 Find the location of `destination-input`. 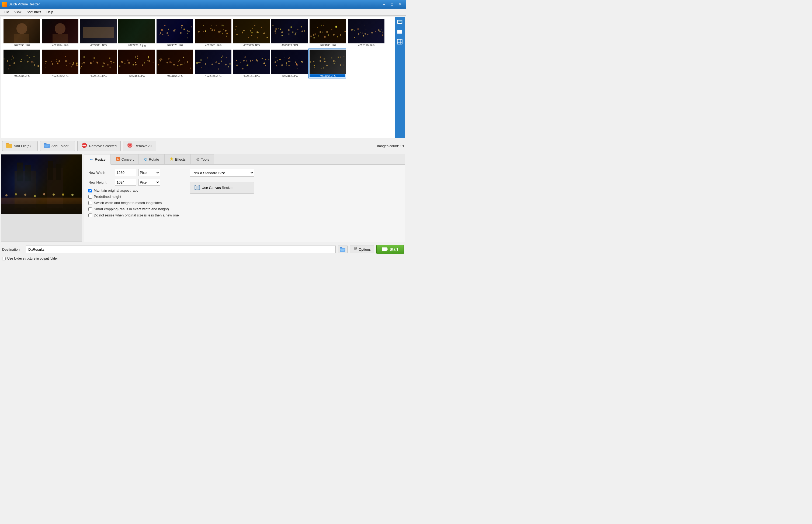

destination-input is located at coordinates (181, 249).